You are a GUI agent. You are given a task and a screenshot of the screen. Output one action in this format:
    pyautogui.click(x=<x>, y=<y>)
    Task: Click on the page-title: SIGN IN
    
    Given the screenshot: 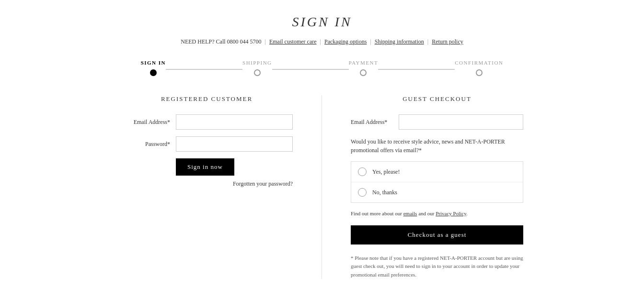 What is the action you would take?
    pyautogui.click(x=322, y=22)
    